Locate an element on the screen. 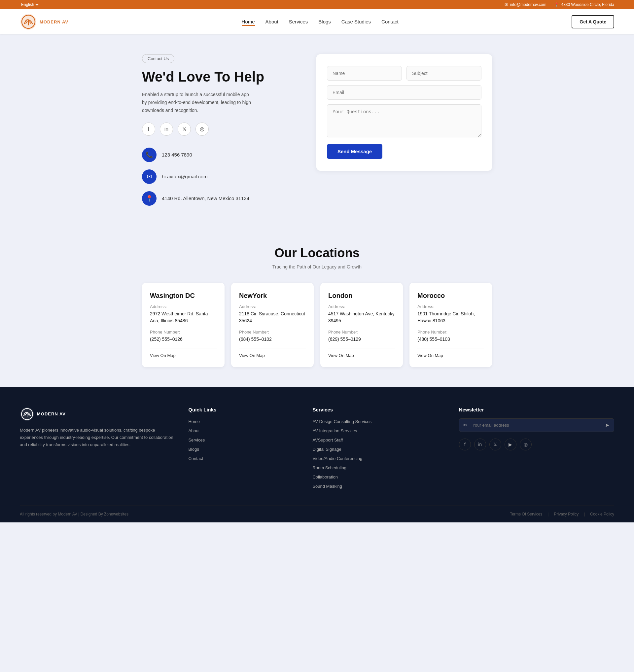  top-address: 📍 4330 Woodside Circle, Florida is located at coordinates (584, 5).